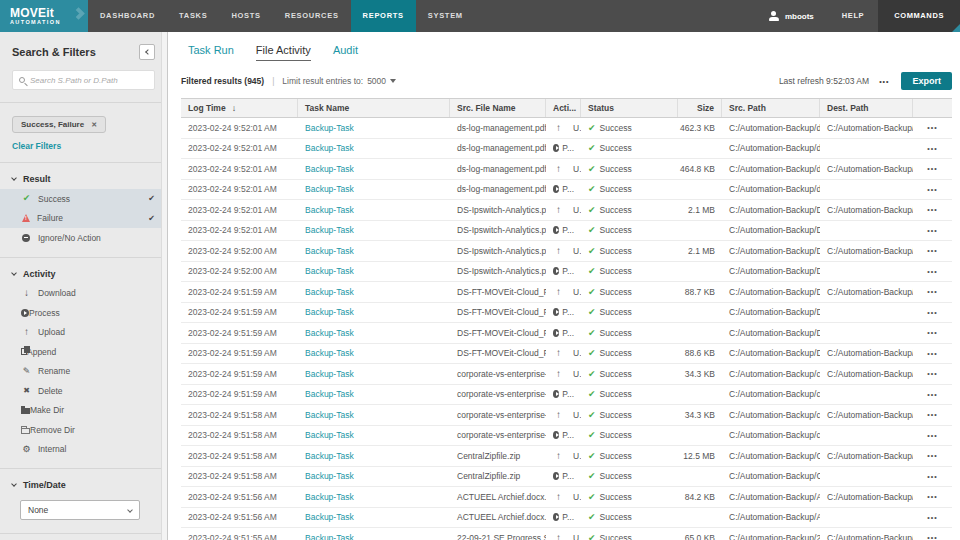 The height and width of the screenshot is (540, 960). What do you see at coordinates (558, 456) in the screenshot?
I see `upload-icon: ↑` at bounding box center [558, 456].